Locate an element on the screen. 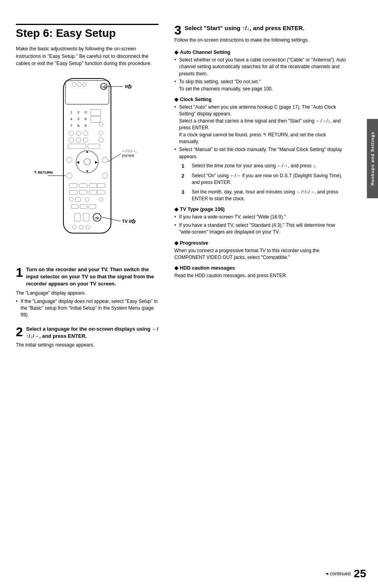 This screenshot has width=378, height=588. clock-substep-1-number: 1 is located at coordinates (185, 167).